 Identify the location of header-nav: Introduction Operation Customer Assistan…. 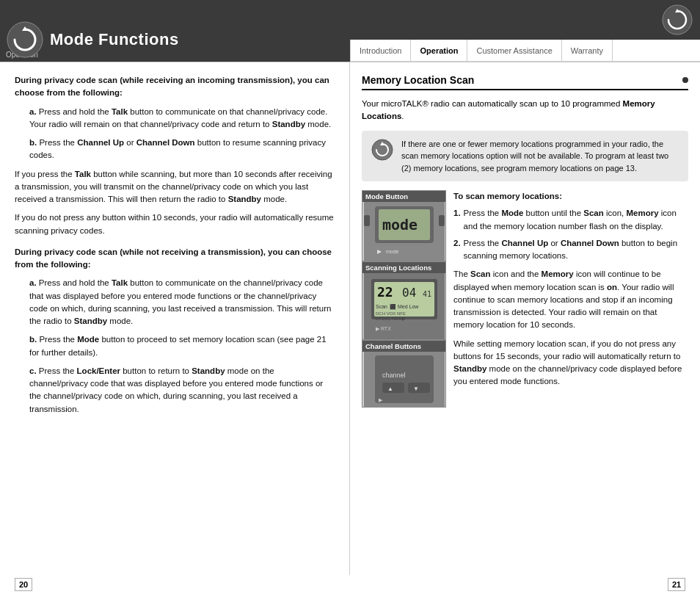
(525, 51).